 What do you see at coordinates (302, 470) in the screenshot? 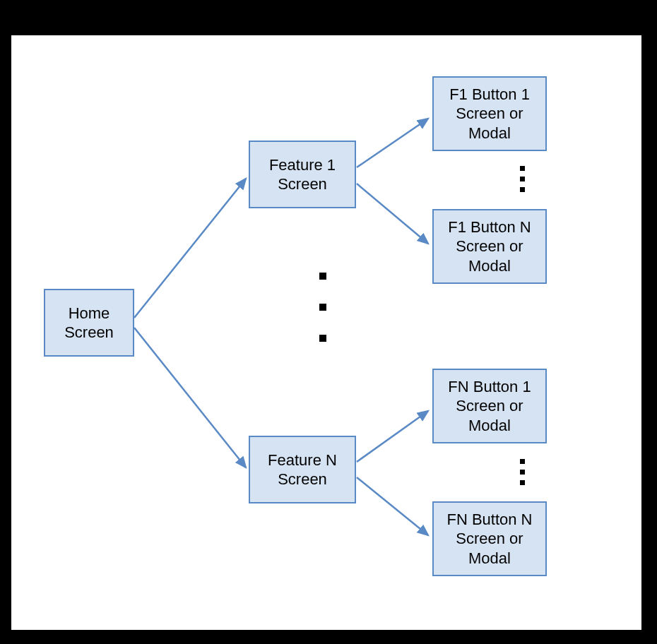
I see `node-feature-n: Feature N Screen` at bounding box center [302, 470].